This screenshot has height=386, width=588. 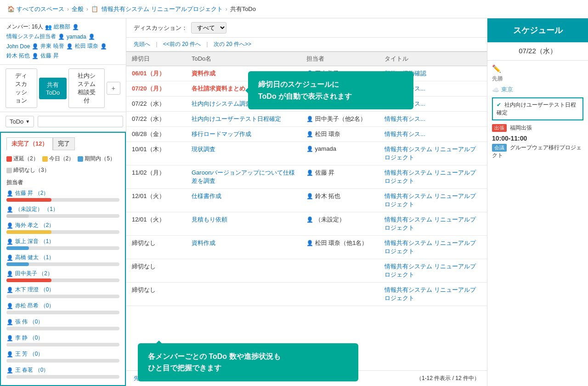 What do you see at coordinates (63, 274) in the screenshot?
I see `assignee-name: 👤 田中美子 （2）` at bounding box center [63, 274].